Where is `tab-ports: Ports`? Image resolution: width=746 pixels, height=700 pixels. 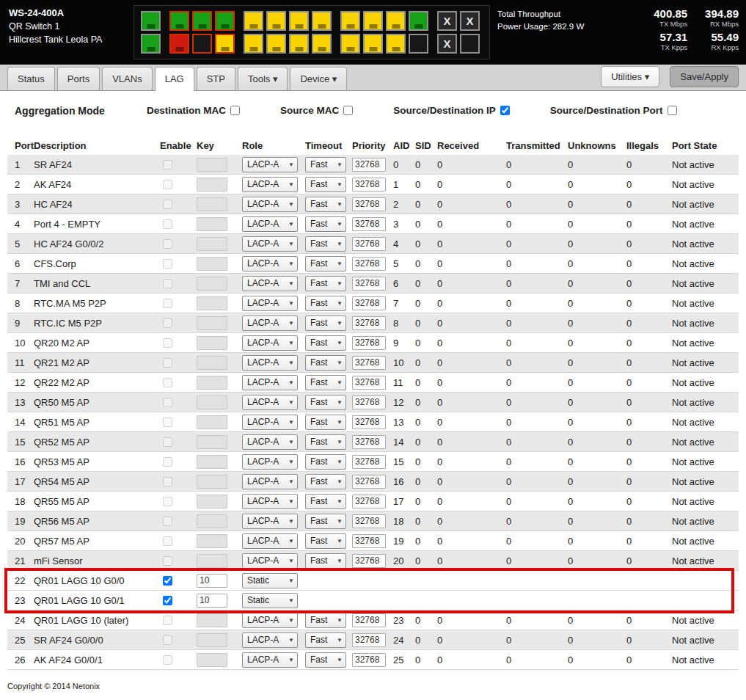
tab-ports: Ports is located at coordinates (78, 79).